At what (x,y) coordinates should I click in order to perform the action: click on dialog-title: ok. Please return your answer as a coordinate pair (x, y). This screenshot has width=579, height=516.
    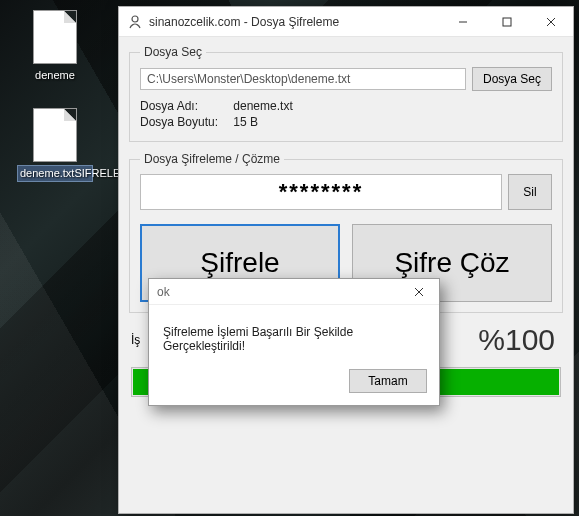
    Looking at the image, I should click on (164, 292).